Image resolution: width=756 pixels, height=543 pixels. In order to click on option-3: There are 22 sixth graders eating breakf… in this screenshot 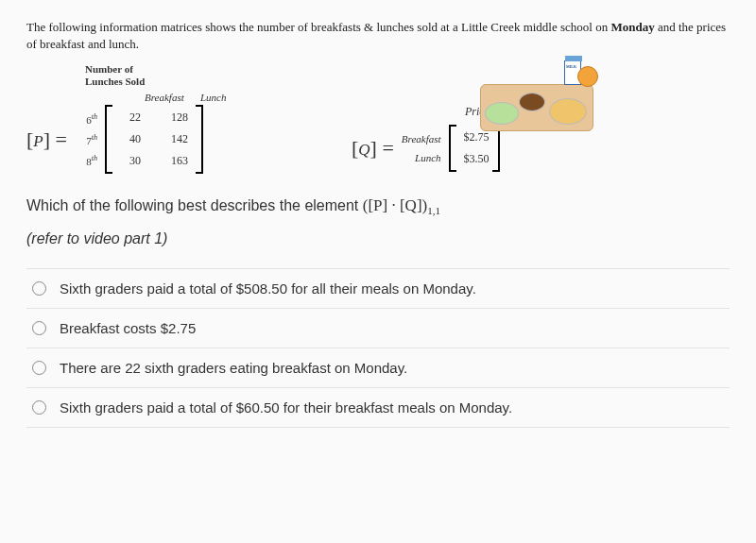, I will do `click(378, 367)`.